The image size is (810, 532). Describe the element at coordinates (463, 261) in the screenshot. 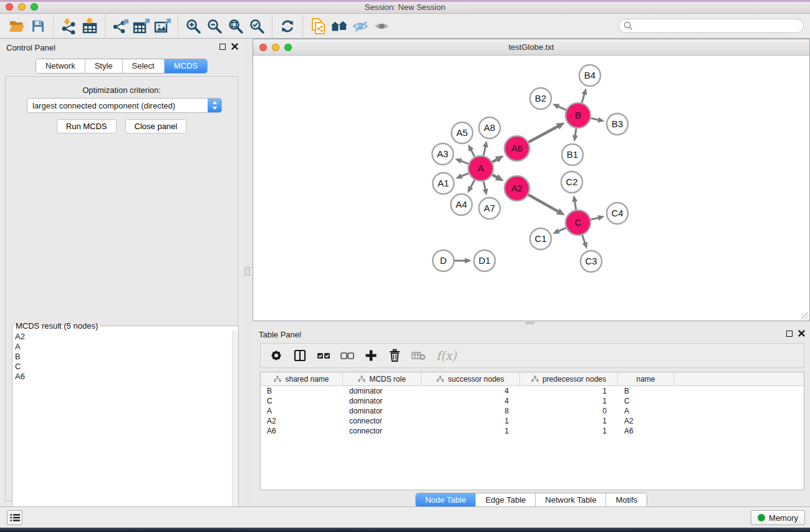

I see `graph-edge-D-D1` at that location.